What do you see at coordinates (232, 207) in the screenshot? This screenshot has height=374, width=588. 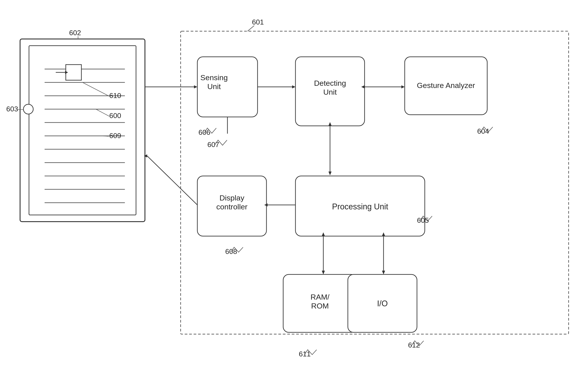 I see `display-controller-label2: controller` at bounding box center [232, 207].